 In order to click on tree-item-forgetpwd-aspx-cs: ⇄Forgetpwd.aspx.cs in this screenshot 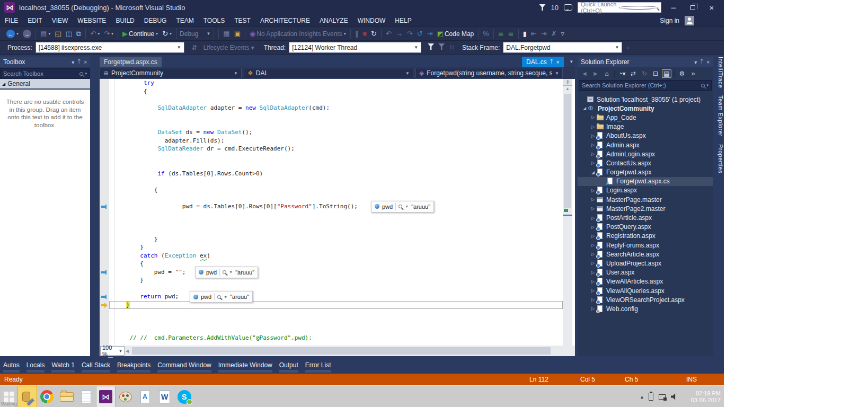, I will do `click(645, 181)`.